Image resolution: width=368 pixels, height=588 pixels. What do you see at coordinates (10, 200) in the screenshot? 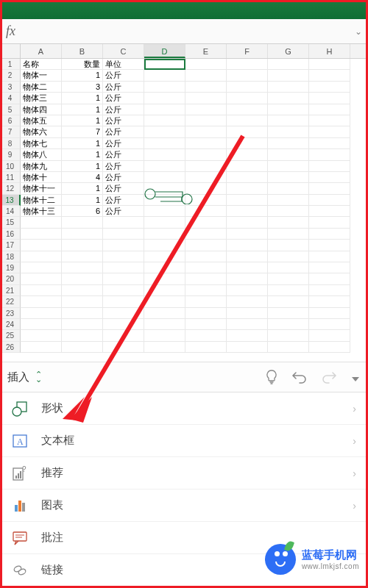
I see `row-header: 13` at bounding box center [10, 200].